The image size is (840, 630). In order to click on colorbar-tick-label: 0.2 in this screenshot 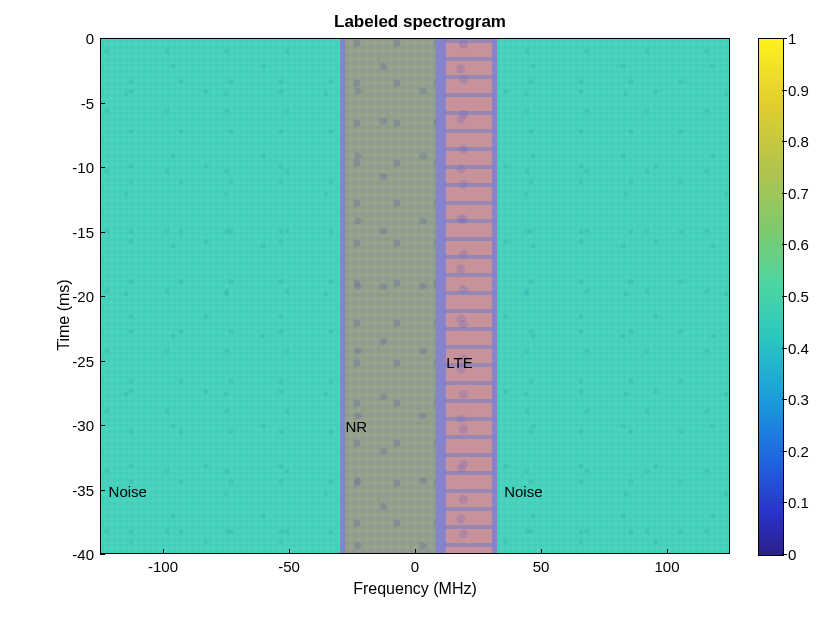, I will do `click(798, 450)`.